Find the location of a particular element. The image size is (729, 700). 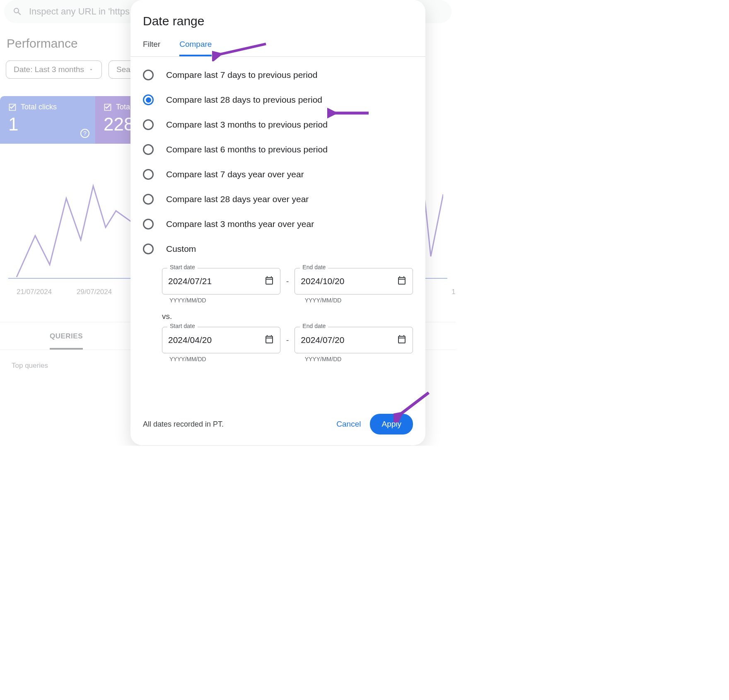

end-date-2: End date2024/07/20 is located at coordinates (354, 340).